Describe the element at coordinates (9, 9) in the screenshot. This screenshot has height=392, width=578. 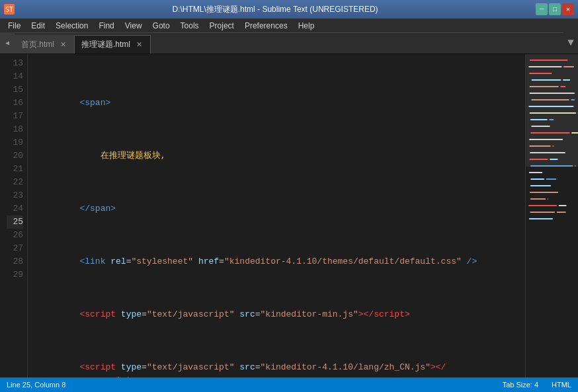
I see `app-icon: ST` at that location.